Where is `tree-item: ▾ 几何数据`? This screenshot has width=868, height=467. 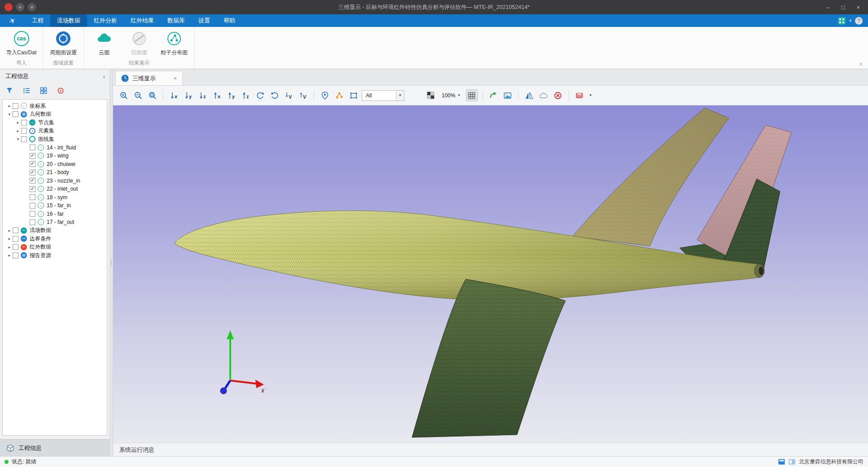
tree-item: ▾ 几何数据 is located at coordinates (55, 115).